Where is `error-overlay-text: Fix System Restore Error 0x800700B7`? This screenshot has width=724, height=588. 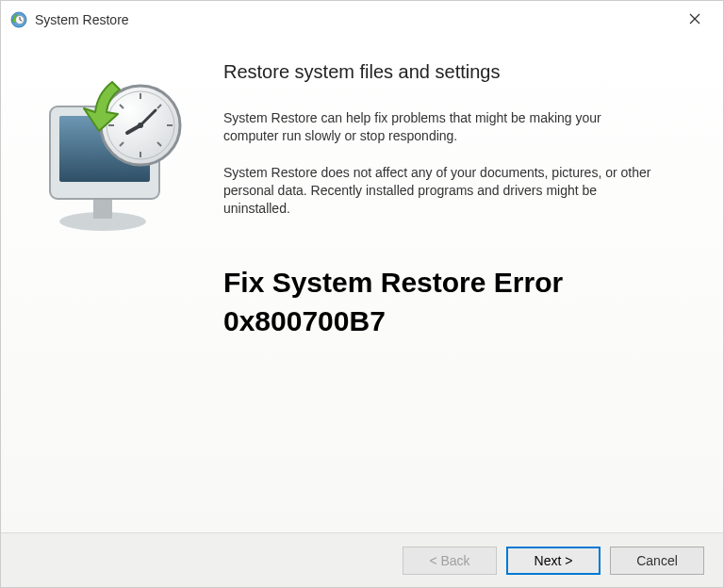
error-overlay-text: Fix System Restore Error 0x800700B7 is located at coordinates (440, 302).